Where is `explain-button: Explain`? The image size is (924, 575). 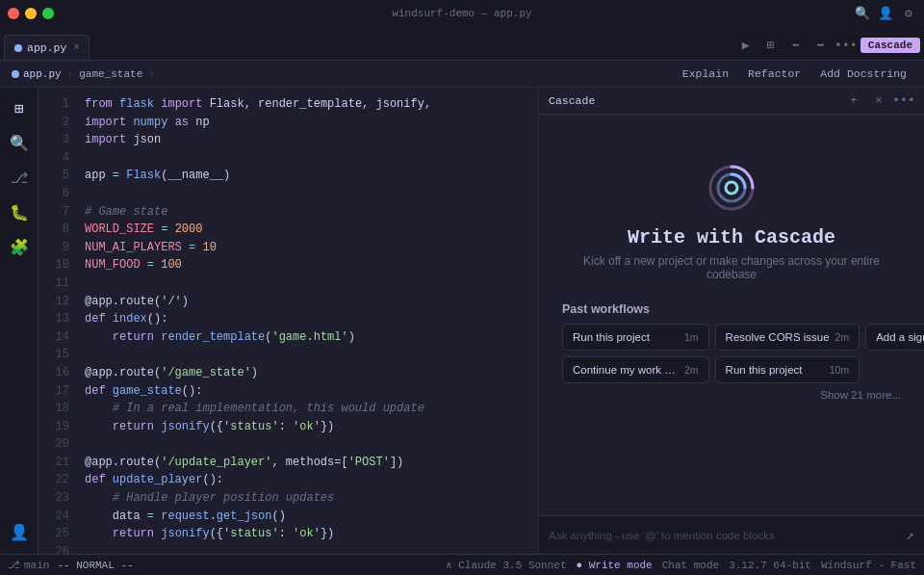 explain-button: Explain is located at coordinates (706, 73).